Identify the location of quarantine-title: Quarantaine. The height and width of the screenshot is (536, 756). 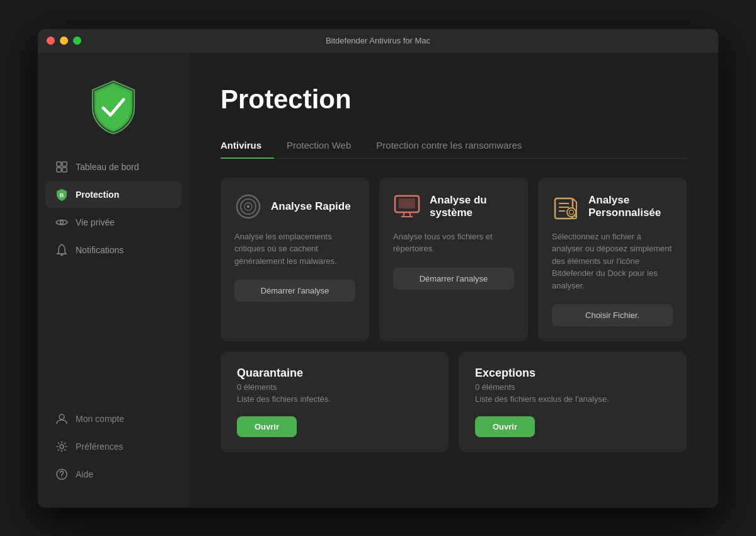
(335, 373).